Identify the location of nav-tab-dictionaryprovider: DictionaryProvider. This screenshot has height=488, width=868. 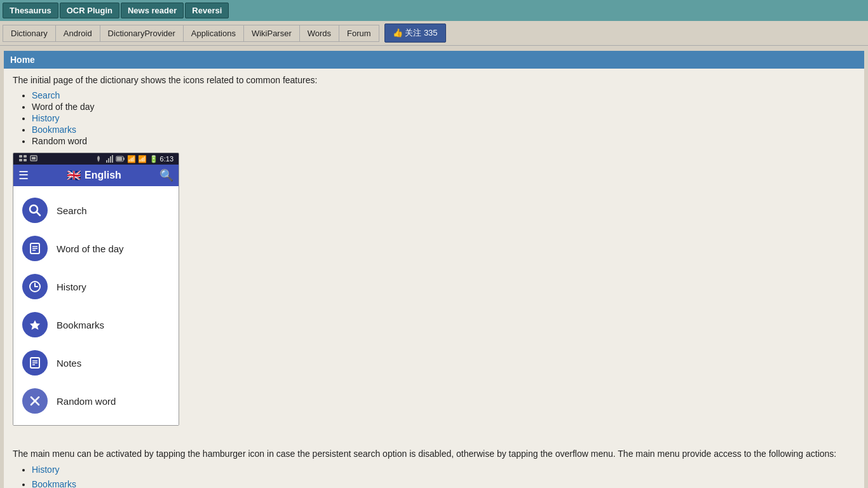
(141, 33).